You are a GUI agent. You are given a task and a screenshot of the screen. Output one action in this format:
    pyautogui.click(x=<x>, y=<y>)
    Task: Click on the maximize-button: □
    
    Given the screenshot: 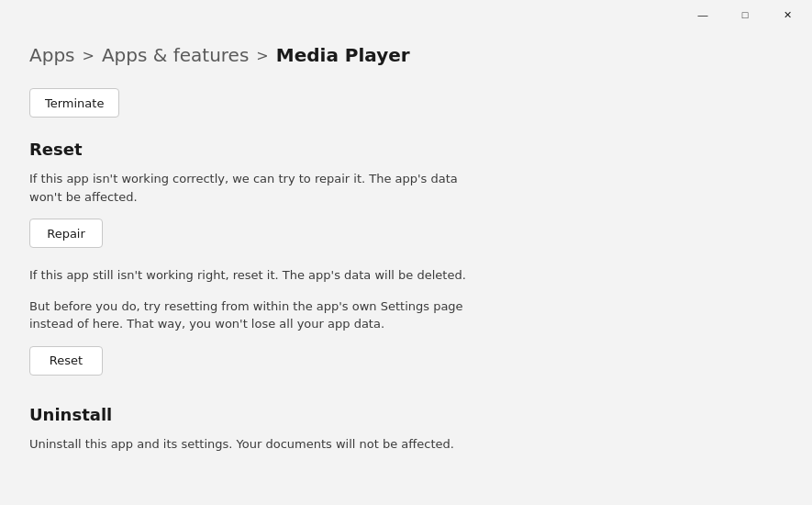 What is the action you would take?
    pyautogui.click(x=745, y=15)
    